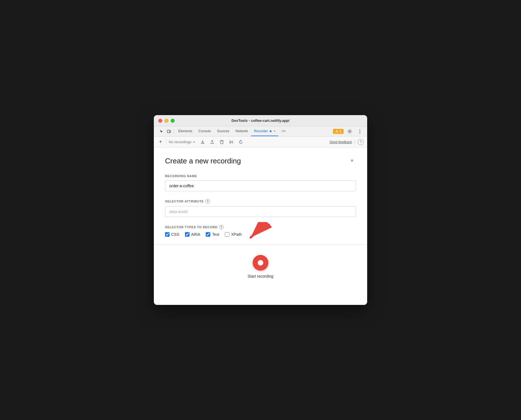 This screenshot has height=420, width=521. I want to click on replay-button, so click(241, 142).